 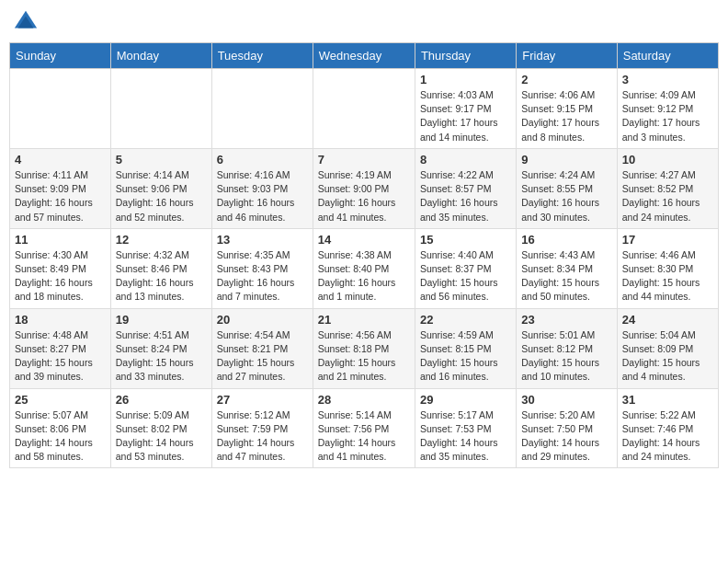 What do you see at coordinates (667, 160) in the screenshot?
I see `day-number: 10` at bounding box center [667, 160].